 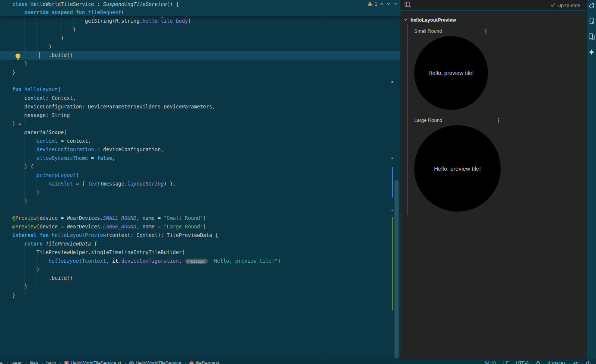 I want to click on error-stripe-mark, so click(x=393, y=158).